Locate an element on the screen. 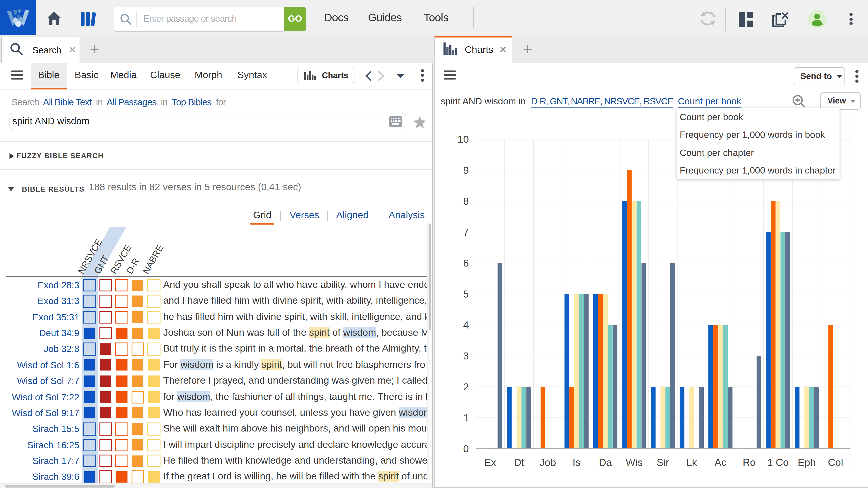 The image size is (868, 488). svg-text: Is is located at coordinates (577, 462).